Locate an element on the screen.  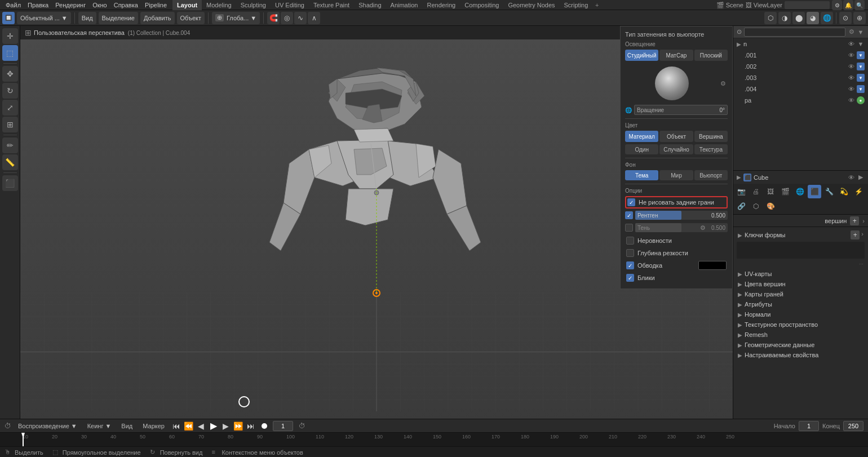
add-cube-tool: ⬛ is located at coordinates (10, 183).